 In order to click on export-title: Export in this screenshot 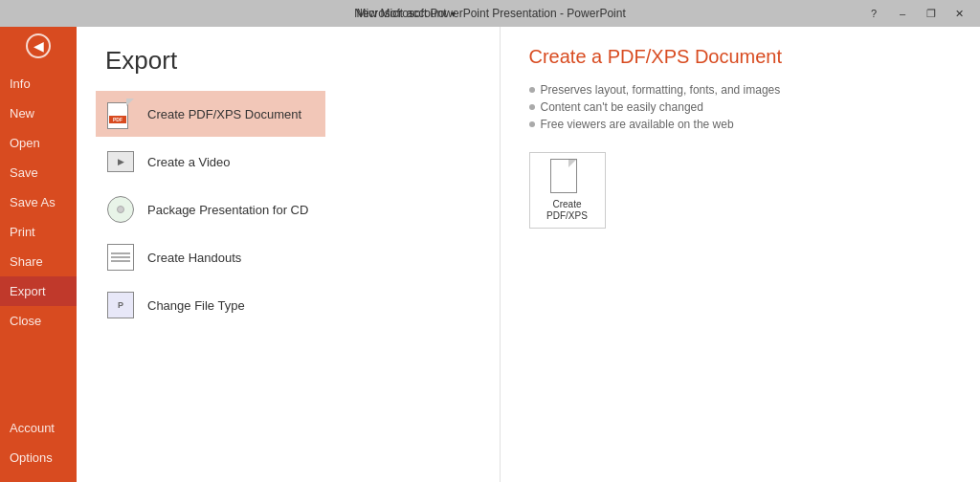, I will do `click(288, 61)`.